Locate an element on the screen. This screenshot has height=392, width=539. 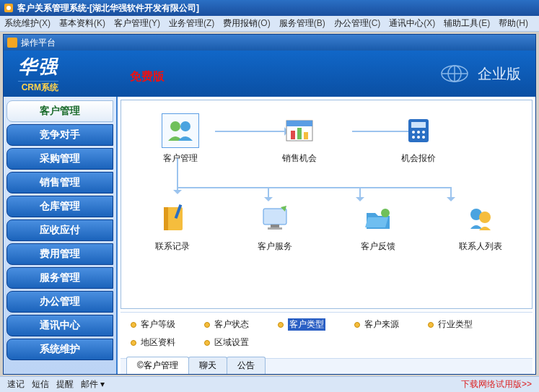
edition-block: 企业版 is located at coordinates (480, 74).